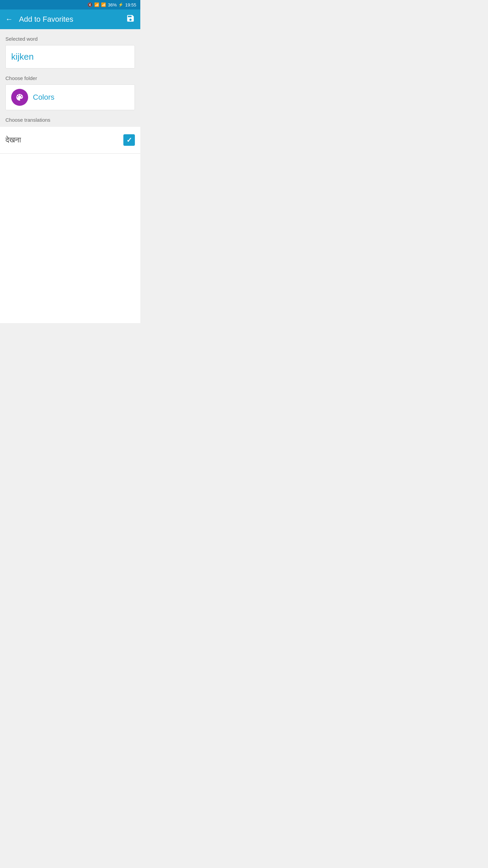  What do you see at coordinates (112, 5) in the screenshot?
I see `status-icons: 🔇 📶 📶 36% ⚡ 19:55` at bounding box center [112, 5].